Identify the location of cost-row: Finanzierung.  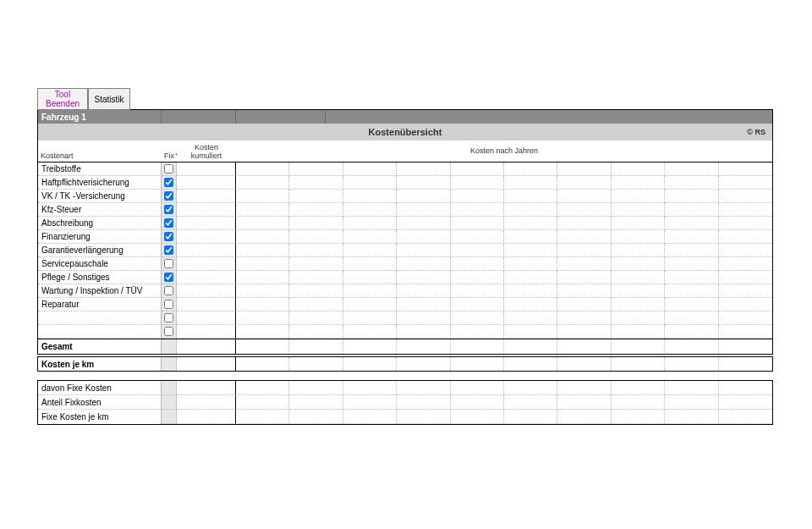
(405, 237).